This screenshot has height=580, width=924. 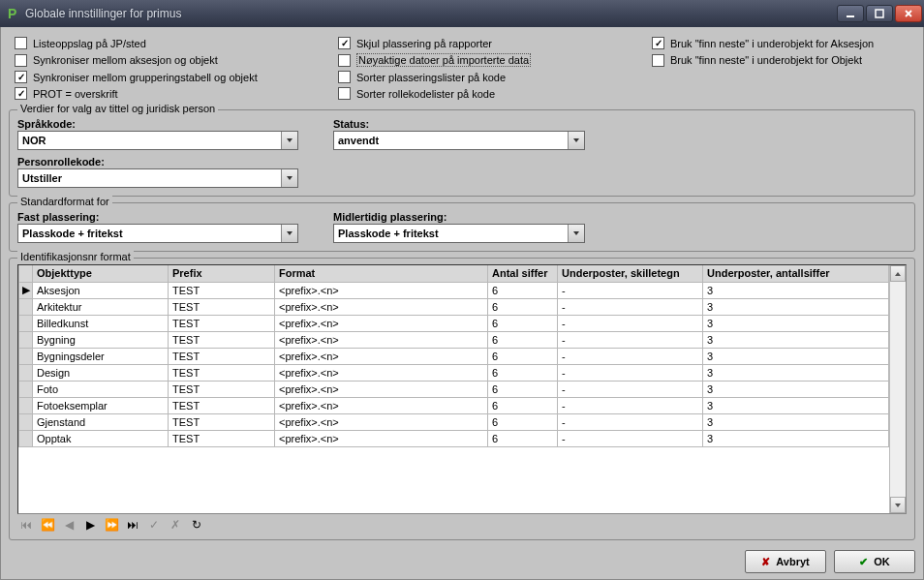 What do you see at coordinates (454, 389) in the screenshot?
I see `table-row: FotoTEST<prefix>.<n>6-3` at bounding box center [454, 389].